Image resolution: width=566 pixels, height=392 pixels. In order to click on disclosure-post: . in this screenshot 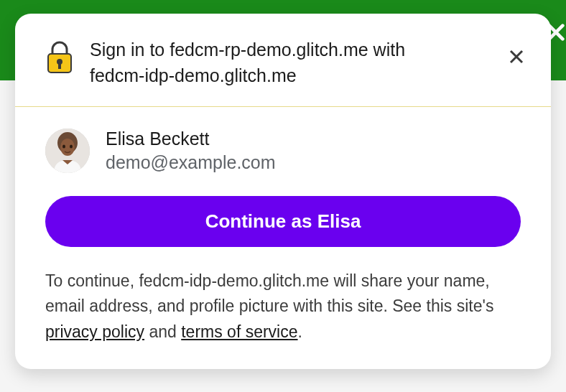, I will do `click(300, 332)`.